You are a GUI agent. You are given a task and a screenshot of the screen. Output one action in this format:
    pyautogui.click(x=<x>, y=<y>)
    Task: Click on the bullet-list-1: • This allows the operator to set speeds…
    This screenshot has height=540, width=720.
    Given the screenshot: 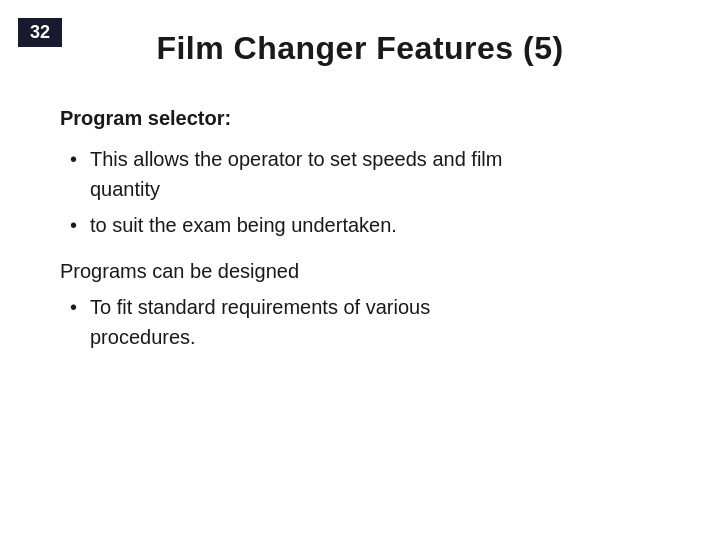 What is the action you would take?
    pyautogui.click(x=360, y=192)
    